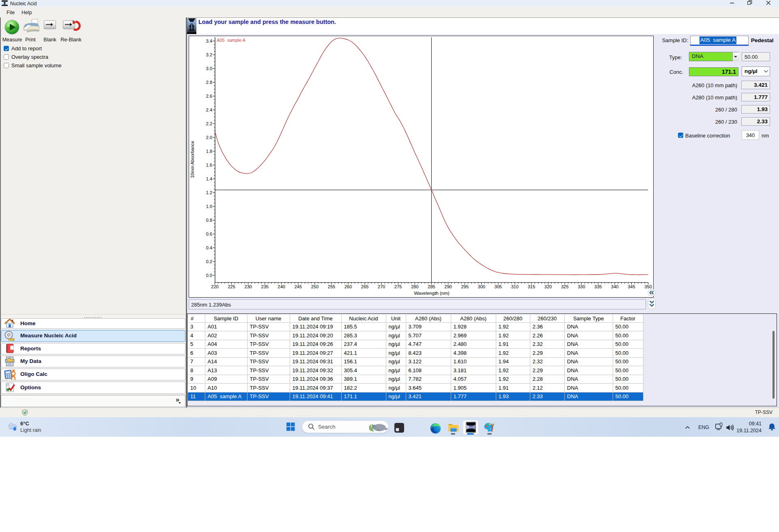 The height and width of the screenshot is (532, 779). What do you see at coordinates (631, 287) in the screenshot?
I see `svg-text: 345` at bounding box center [631, 287].